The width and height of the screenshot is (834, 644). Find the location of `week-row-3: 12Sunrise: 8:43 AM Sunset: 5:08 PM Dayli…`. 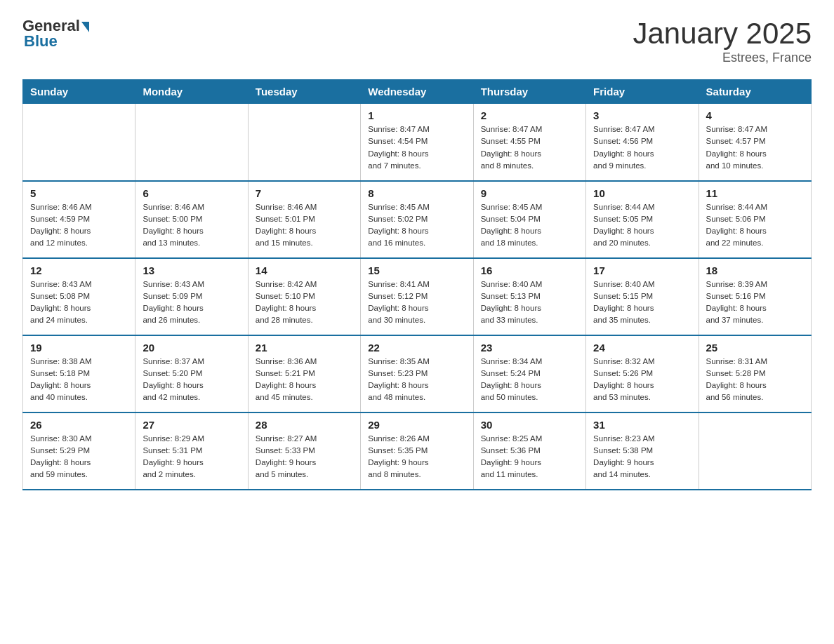

week-row-3: 12Sunrise: 8:43 AM Sunset: 5:08 PM Dayli… is located at coordinates (417, 297).